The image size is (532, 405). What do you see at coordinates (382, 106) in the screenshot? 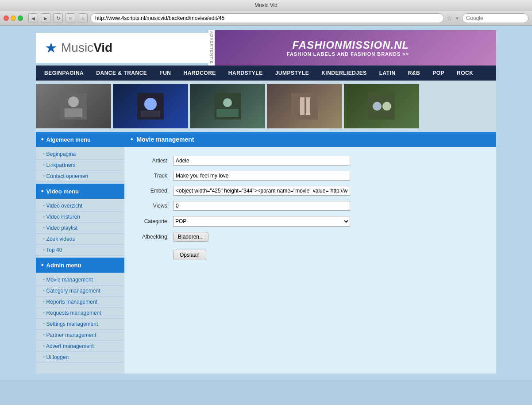
I see `thumb-5-img` at bounding box center [382, 106].